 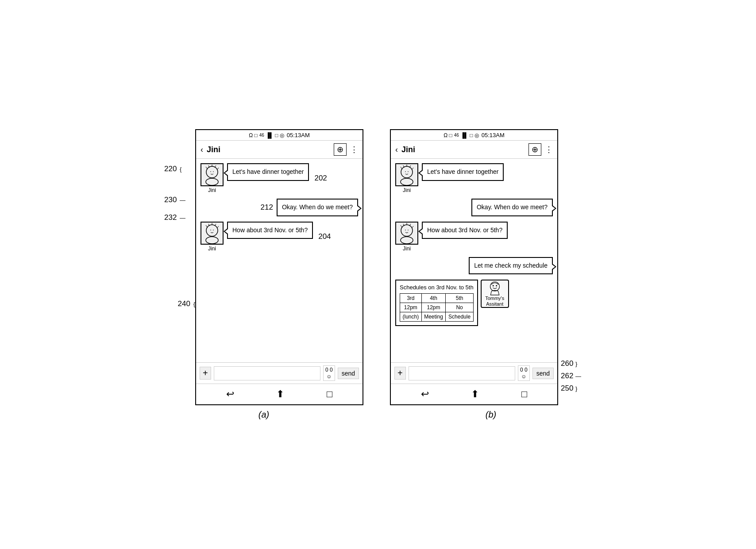 What do you see at coordinates (437, 317) in the screenshot?
I see `schedule-row2: (lunch) Meeting Schedule` at bounding box center [437, 317].